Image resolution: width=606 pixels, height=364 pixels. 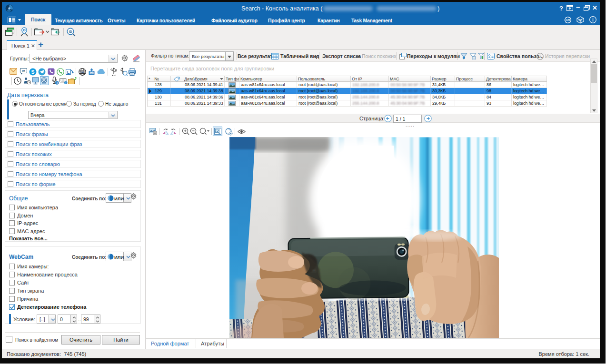 I want to click on svg-text: L, so click(x=69, y=72).